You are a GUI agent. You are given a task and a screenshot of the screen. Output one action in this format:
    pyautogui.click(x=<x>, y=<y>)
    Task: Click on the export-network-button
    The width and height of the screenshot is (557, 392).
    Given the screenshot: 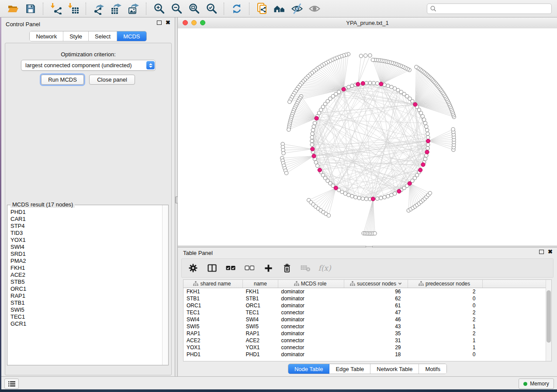 What is the action you would take?
    pyautogui.click(x=99, y=9)
    